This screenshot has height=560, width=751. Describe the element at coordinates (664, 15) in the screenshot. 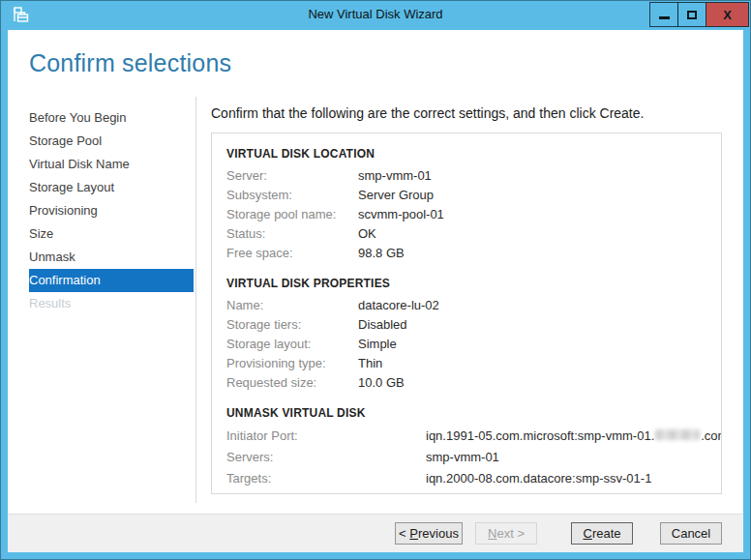

I see `minimize-button` at that location.